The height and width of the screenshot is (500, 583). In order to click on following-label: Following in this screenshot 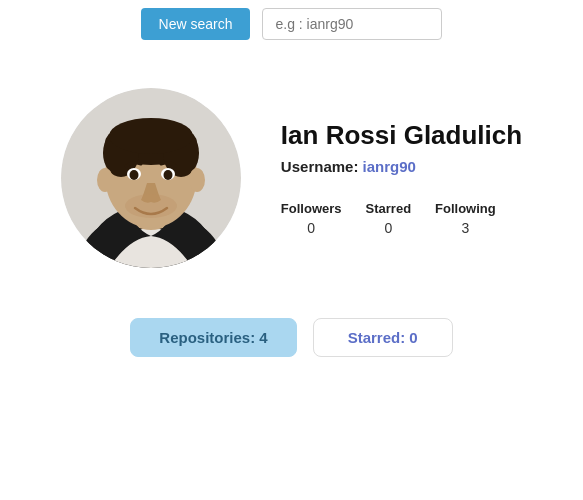, I will do `click(466, 208)`.